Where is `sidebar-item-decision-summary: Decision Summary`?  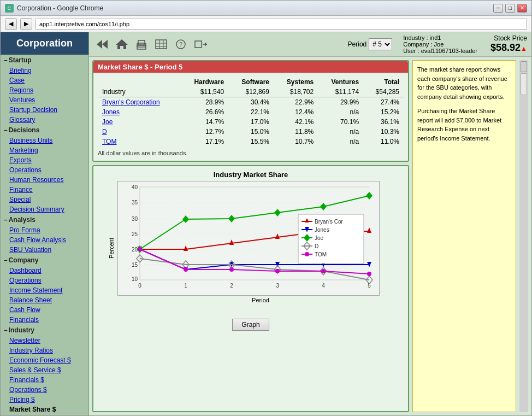
sidebar-item-decision-summary: Decision Summary is located at coordinates (45, 209).